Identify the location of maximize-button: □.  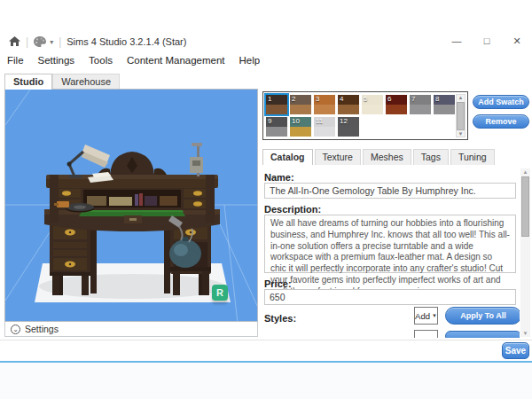
(487, 41).